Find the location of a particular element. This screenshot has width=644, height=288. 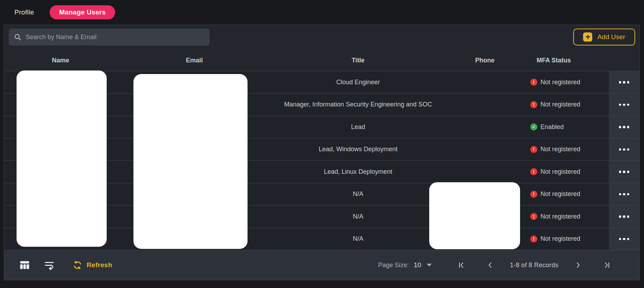

wrap-text-button is located at coordinates (49, 265).